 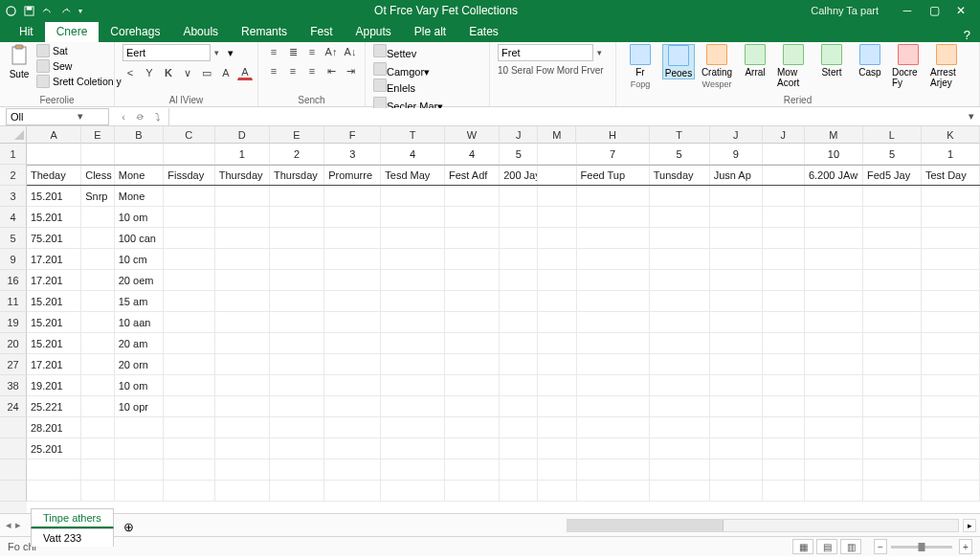 What do you see at coordinates (613, 154) in the screenshot?
I see `cell: 7` at bounding box center [613, 154].